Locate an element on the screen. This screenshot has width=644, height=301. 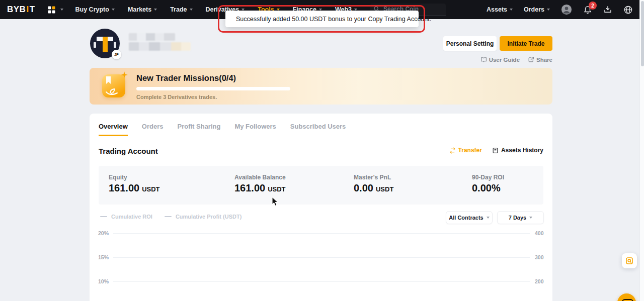
header-links: User Guide Share is located at coordinates (522, 59).